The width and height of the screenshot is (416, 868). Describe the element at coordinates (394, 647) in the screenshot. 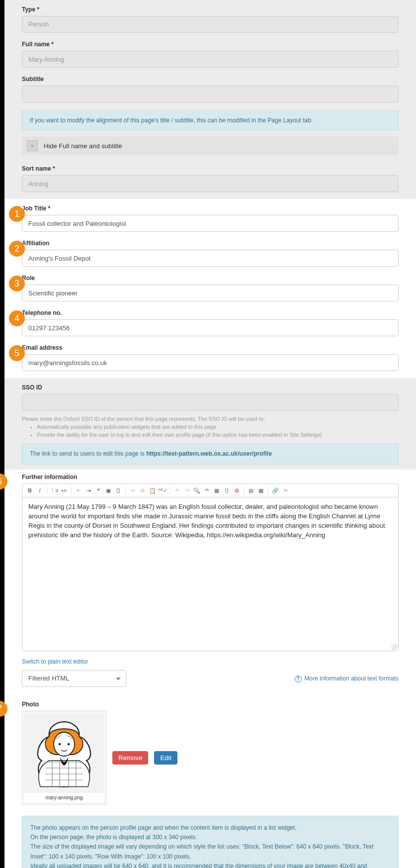

I see `resize-grip-icon` at that location.